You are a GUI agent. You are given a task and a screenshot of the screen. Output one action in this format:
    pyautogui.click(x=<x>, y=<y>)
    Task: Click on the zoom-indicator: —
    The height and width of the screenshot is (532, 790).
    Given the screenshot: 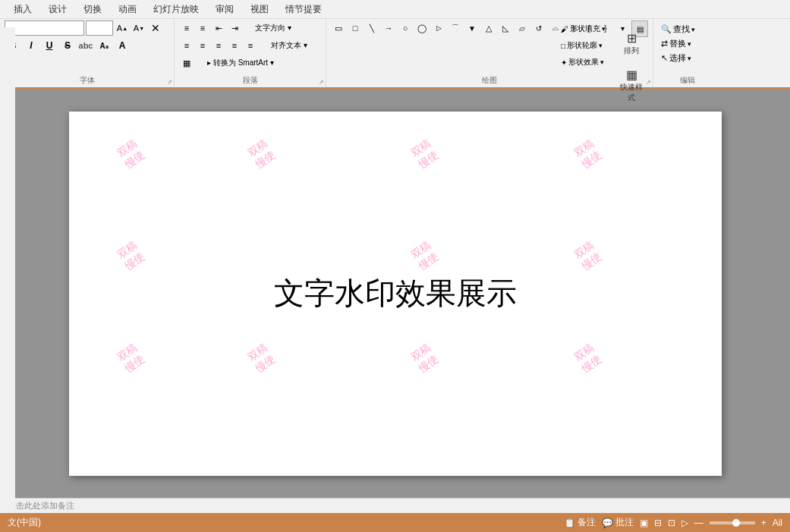 What is the action you would take?
    pyautogui.click(x=699, y=523)
    